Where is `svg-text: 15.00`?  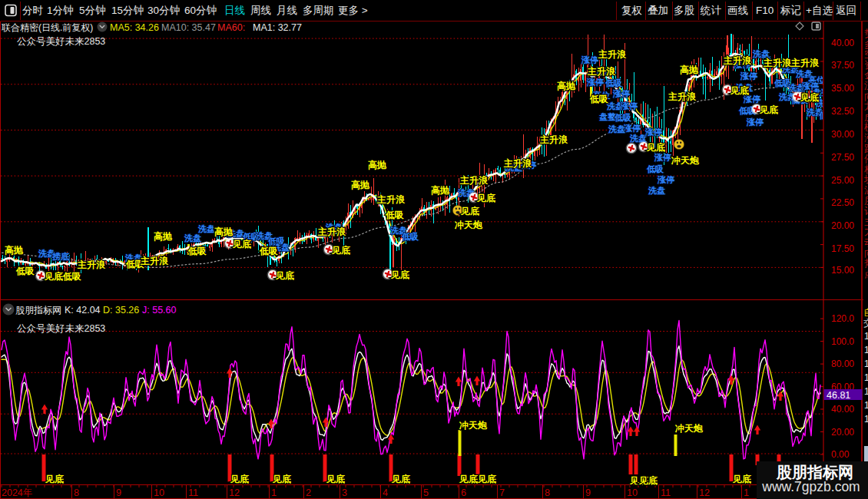 svg-text: 15.00 is located at coordinates (843, 270).